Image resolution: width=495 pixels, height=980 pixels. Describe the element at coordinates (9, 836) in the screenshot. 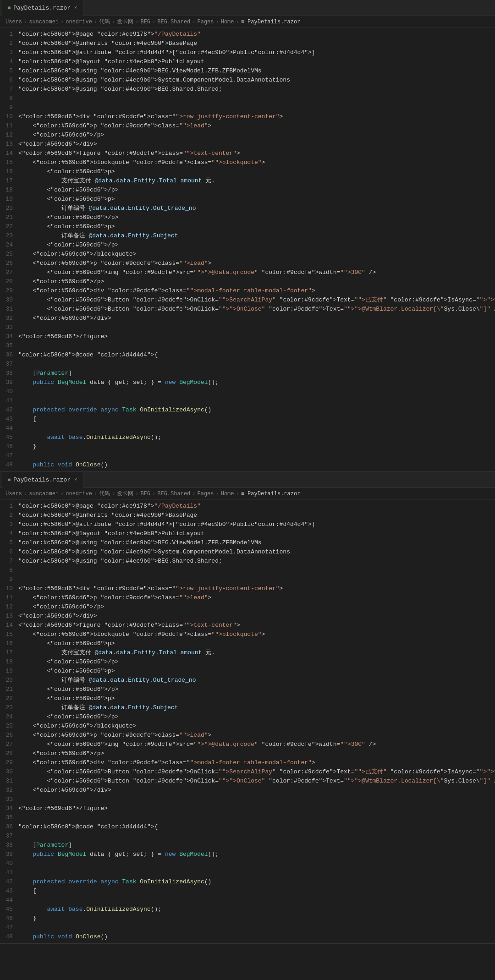

I see `line-number-1-37: 37` at that location.